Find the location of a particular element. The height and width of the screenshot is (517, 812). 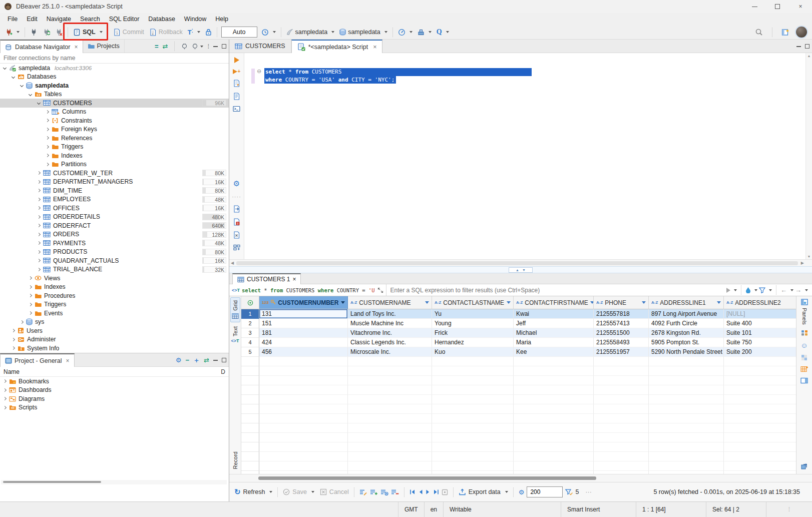

tree-item-administer: Administer is located at coordinates (114, 340).